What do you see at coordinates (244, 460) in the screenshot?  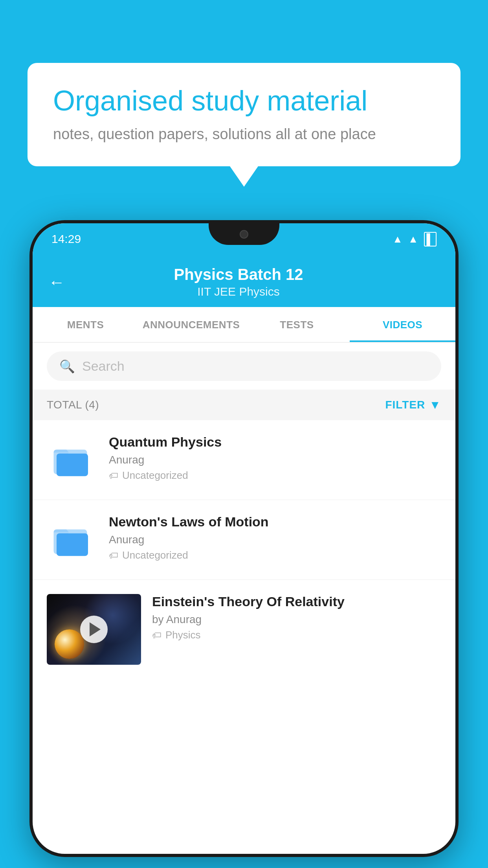 I see `list-item: Quantum Physics Anurag 🏷 Uncategorized` at bounding box center [244, 460].